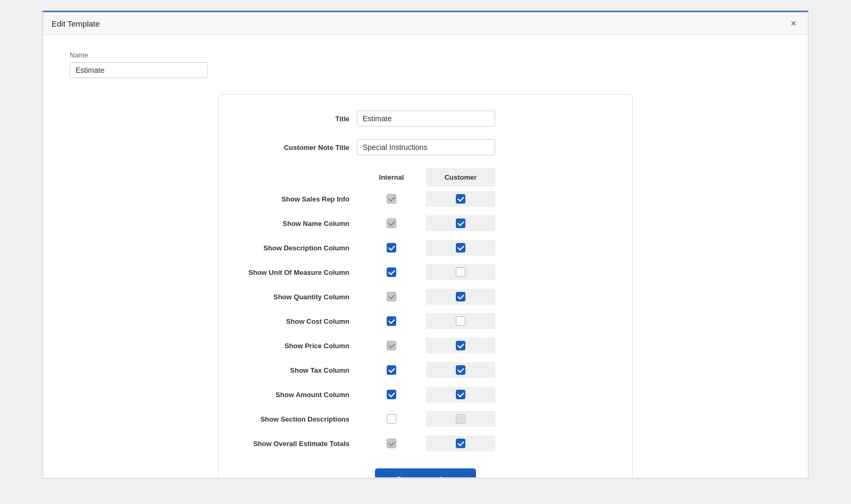 This screenshot has width=851, height=504. What do you see at coordinates (426, 370) in the screenshot?
I see `checkbox-row: Show Tax Column` at bounding box center [426, 370].